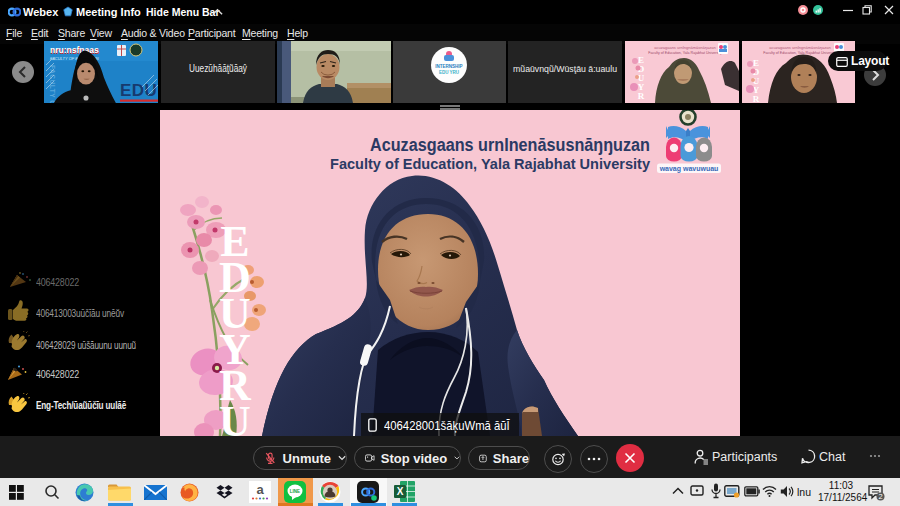 This screenshot has height=506, width=900. What do you see at coordinates (689, 169) in the screenshot?
I see `svg-text: wavag wavuwuau` at bounding box center [689, 169].